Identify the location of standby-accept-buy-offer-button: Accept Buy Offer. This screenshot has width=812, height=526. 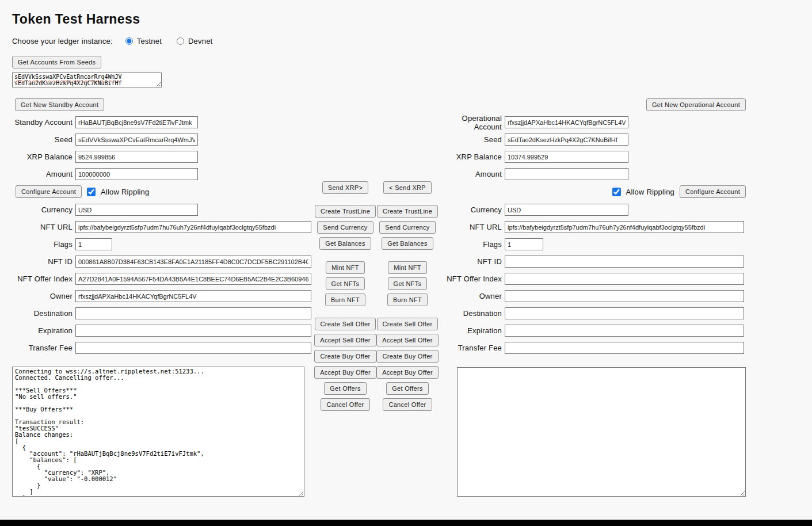
(345, 372).